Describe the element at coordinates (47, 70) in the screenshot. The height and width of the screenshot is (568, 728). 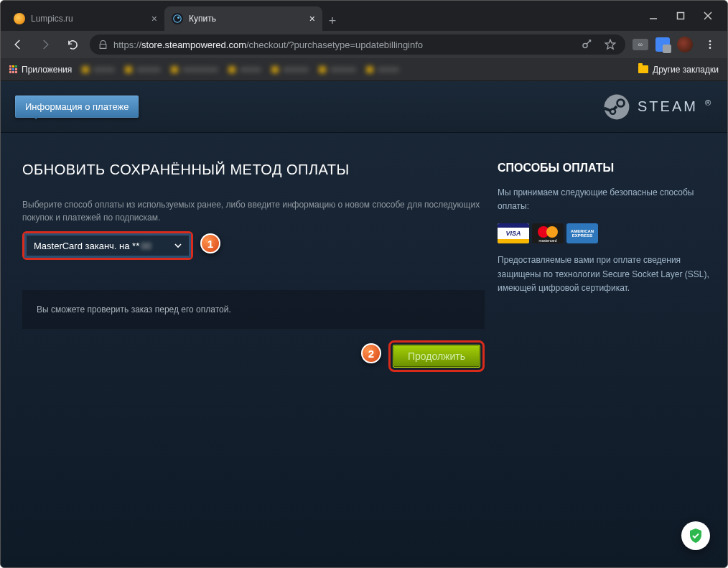
I see `apps-label: Приложения` at that location.